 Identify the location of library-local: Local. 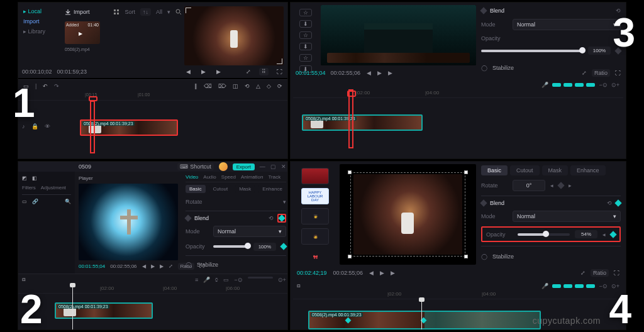
(42, 11).